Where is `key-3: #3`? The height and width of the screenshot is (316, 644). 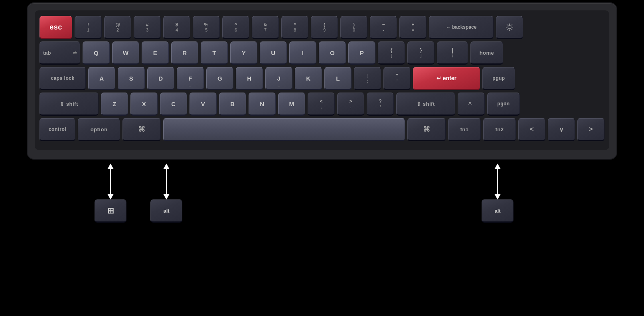 key-3: #3 is located at coordinates (147, 28).